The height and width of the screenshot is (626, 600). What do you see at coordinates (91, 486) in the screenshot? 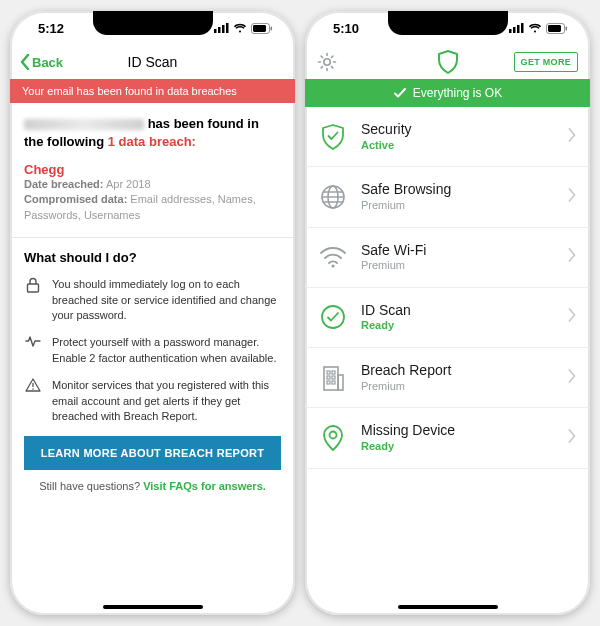
I see `faq-question: Still have questions?` at bounding box center [91, 486].